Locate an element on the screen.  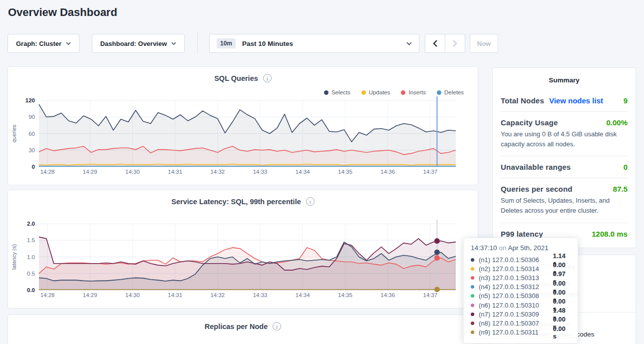
graph-dropdown: Graph: Cluster is located at coordinates (43, 43).